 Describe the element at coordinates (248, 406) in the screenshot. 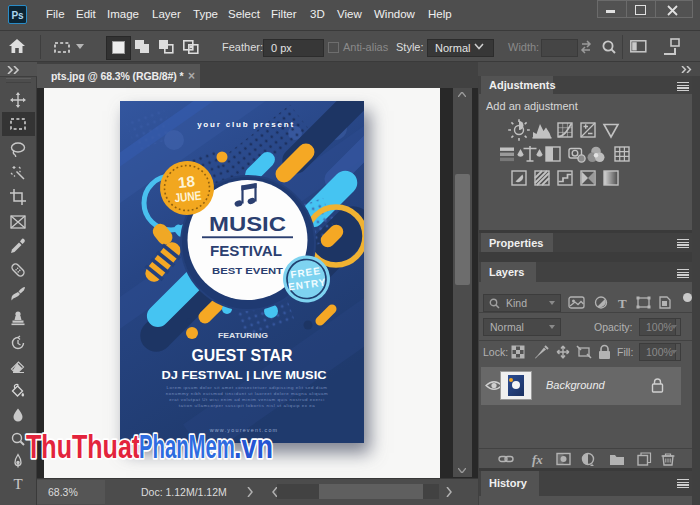

I see `svg-text:tation ullamcorper suscipit lo: tation ullamcorper suscipit lobortis nis…` at that location.